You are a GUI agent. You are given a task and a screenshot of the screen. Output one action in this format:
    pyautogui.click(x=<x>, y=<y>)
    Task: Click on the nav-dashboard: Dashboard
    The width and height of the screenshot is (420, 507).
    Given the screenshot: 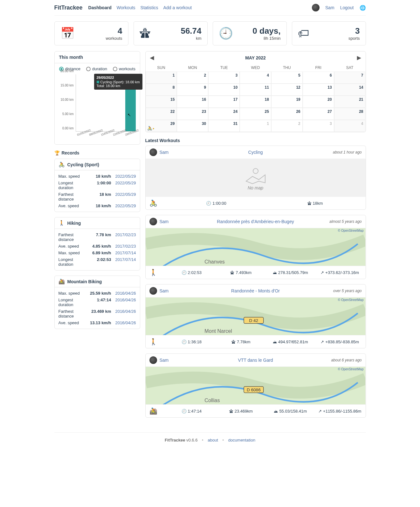 What is the action you would take?
    pyautogui.click(x=100, y=8)
    